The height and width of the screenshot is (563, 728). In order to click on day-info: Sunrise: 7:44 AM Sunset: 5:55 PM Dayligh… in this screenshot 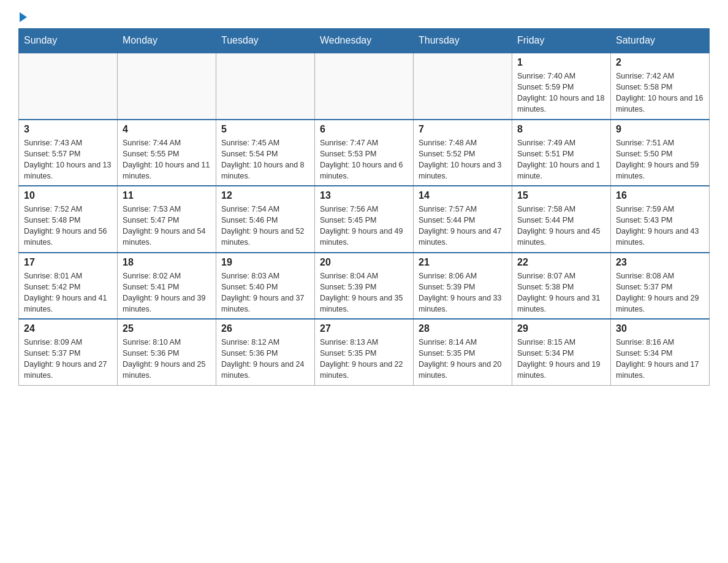, I will do `click(167, 159)`.